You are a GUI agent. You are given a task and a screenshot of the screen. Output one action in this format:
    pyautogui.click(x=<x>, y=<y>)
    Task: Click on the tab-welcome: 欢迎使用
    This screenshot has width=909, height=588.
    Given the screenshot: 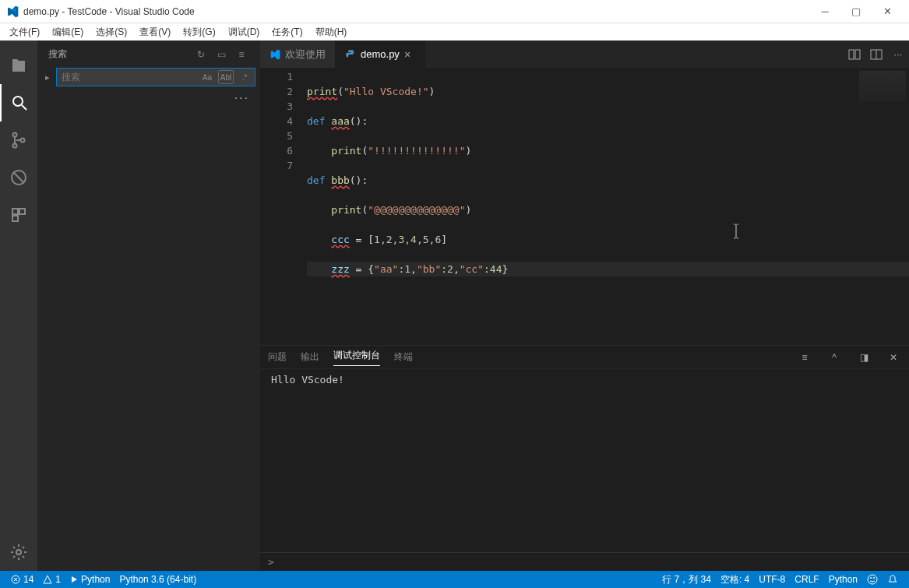 What is the action you would take?
    pyautogui.click(x=298, y=55)
    